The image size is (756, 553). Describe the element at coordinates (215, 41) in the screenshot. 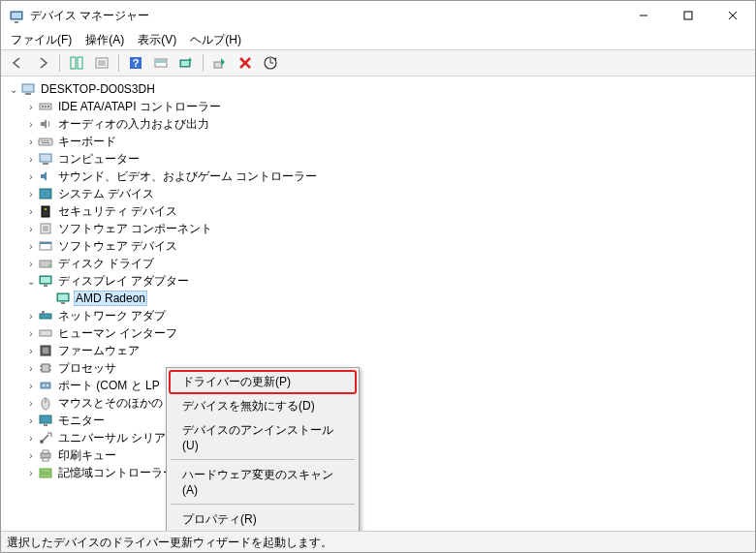

I see `menu-help: ヘルプ(H)` at that location.